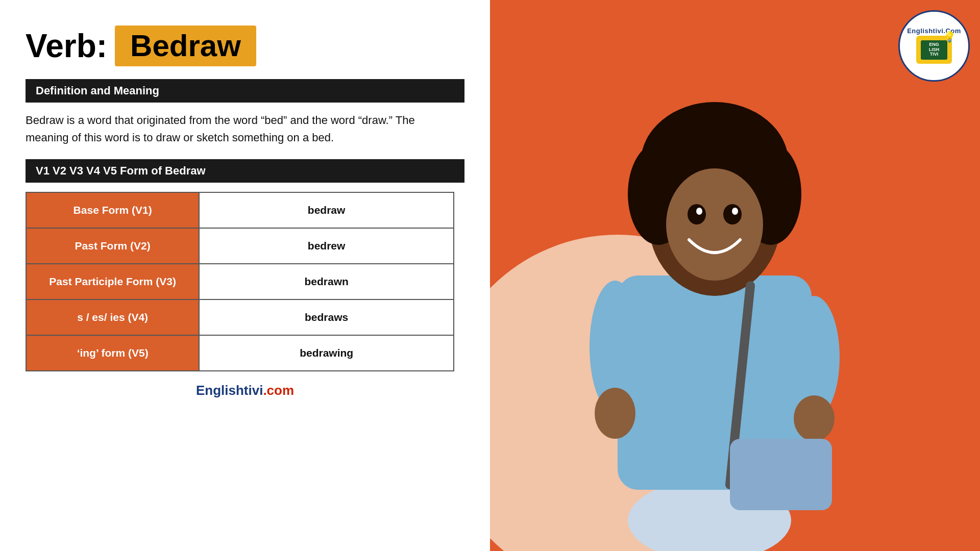 This screenshot has height=551, width=980. I want to click on definition-heading: Definition and Meaning, so click(245, 91).